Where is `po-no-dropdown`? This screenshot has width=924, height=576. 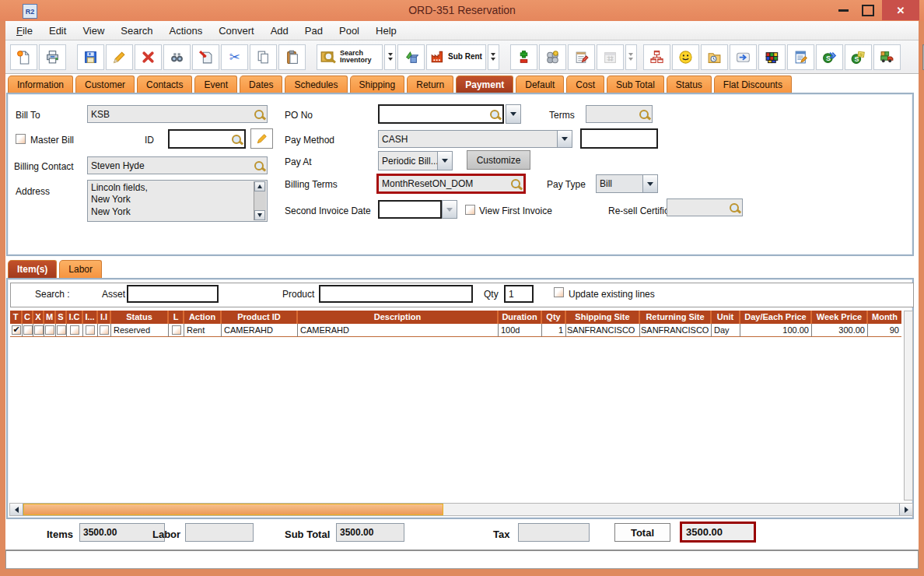
po-no-dropdown is located at coordinates (513, 114).